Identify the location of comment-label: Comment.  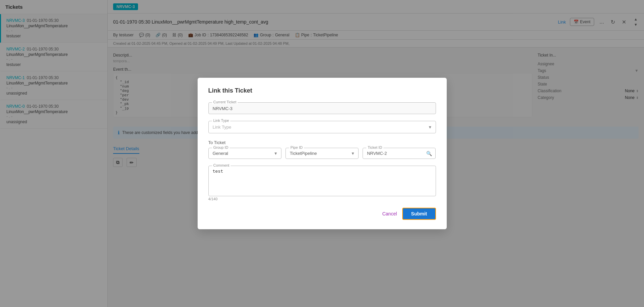
(222, 165).